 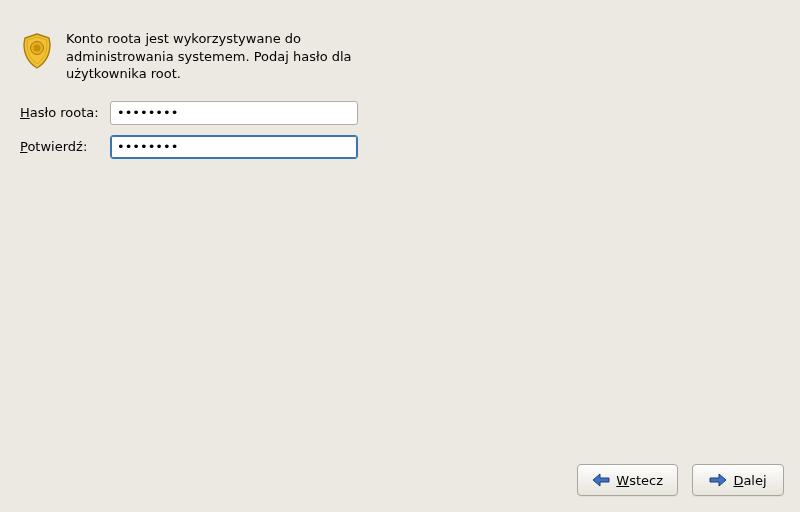 I want to click on arrow-right-icon, so click(x=718, y=480).